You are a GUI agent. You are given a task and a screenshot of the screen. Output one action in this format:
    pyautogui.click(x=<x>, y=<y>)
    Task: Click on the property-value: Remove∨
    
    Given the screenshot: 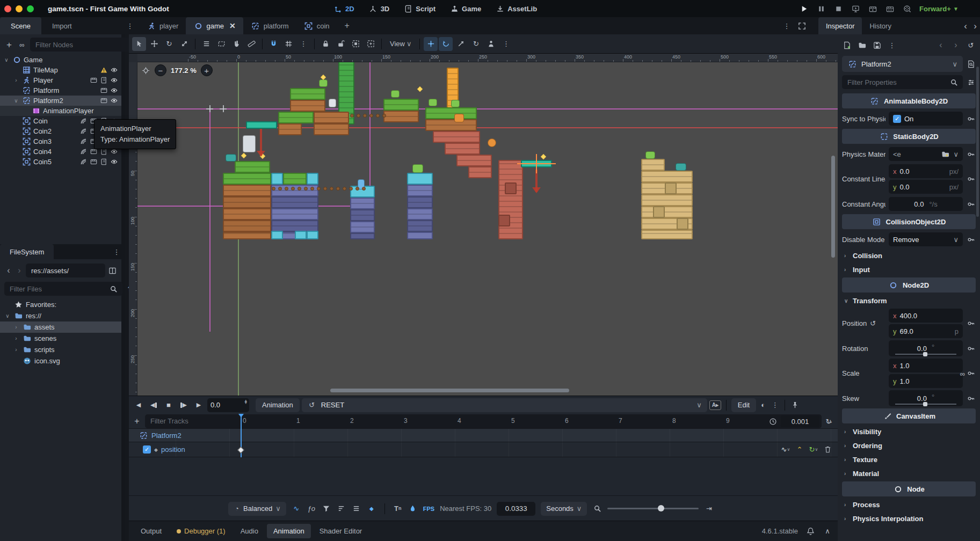 What is the action you would take?
    pyautogui.click(x=926, y=239)
    